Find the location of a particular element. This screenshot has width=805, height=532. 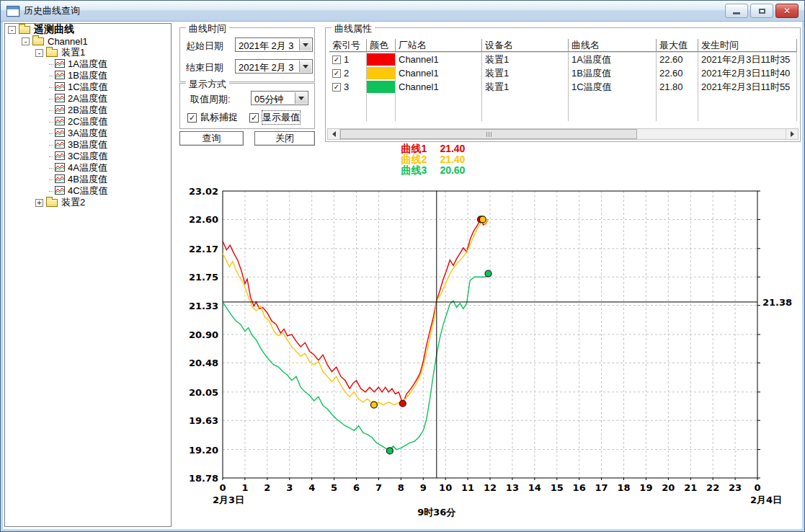

query-button: 查询 is located at coordinates (212, 138).